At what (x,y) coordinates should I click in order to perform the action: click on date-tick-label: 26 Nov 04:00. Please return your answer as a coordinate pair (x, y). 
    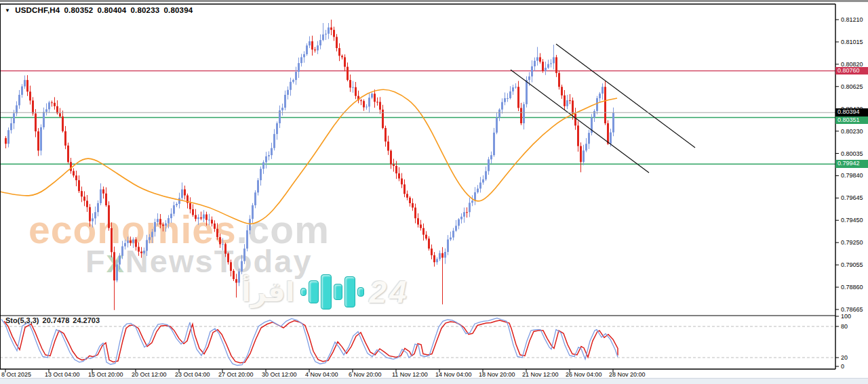
    Looking at the image, I should click on (584, 375).